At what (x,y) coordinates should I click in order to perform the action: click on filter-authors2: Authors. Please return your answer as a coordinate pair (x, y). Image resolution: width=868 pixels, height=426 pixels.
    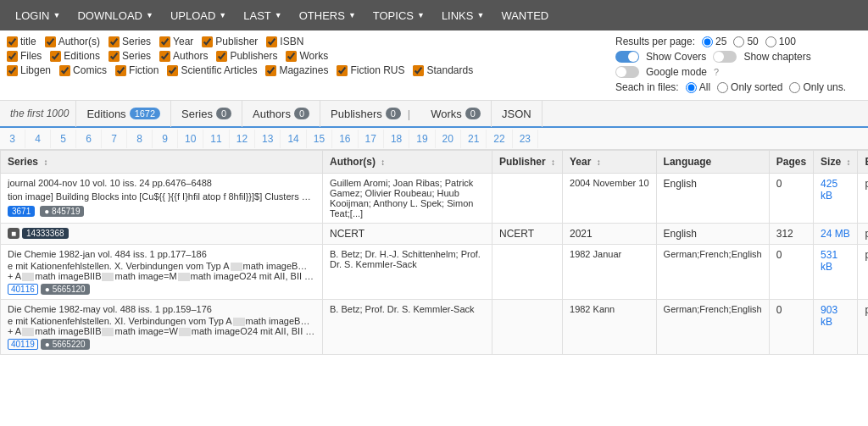
    Looking at the image, I should click on (183, 56).